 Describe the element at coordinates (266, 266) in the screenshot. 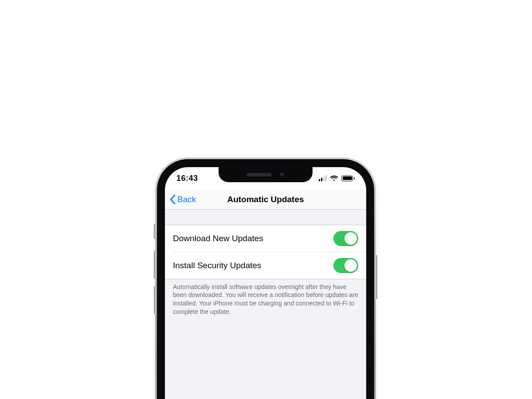

I see `row-install-security-updates: Install Security Updates` at that location.